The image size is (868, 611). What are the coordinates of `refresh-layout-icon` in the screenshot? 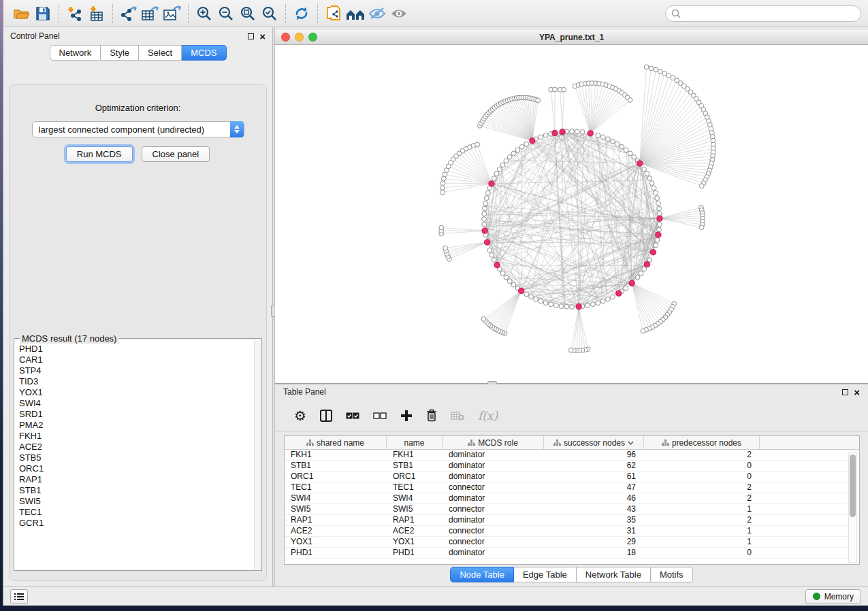 It's located at (302, 14).